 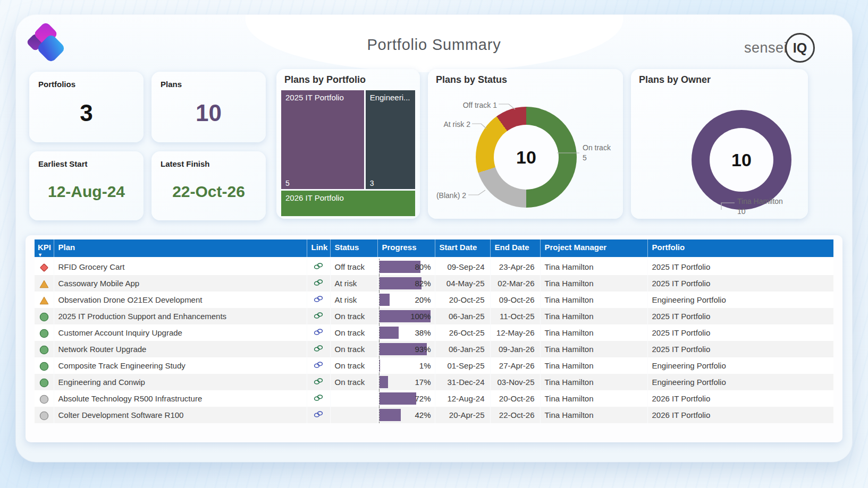 I want to click on column-header-progress: Progress, so click(x=406, y=249).